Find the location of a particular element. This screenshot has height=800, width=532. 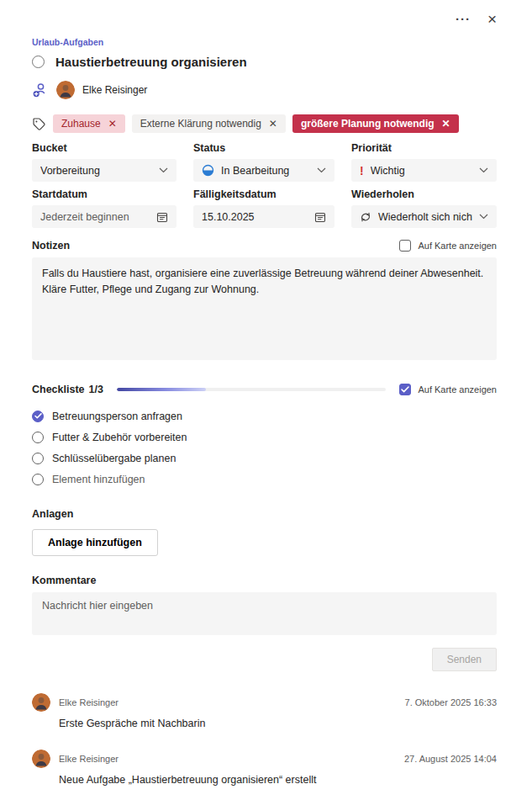

assignee-avatar is located at coordinates (66, 90).